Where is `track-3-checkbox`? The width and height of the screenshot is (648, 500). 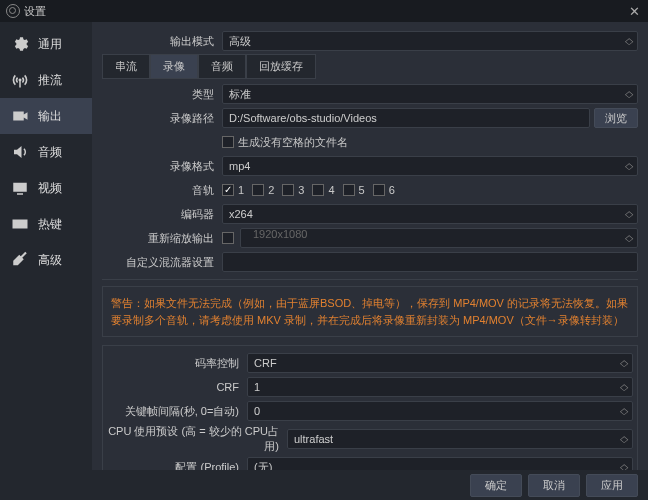
track-3-checkbox is located at coordinates (288, 190).